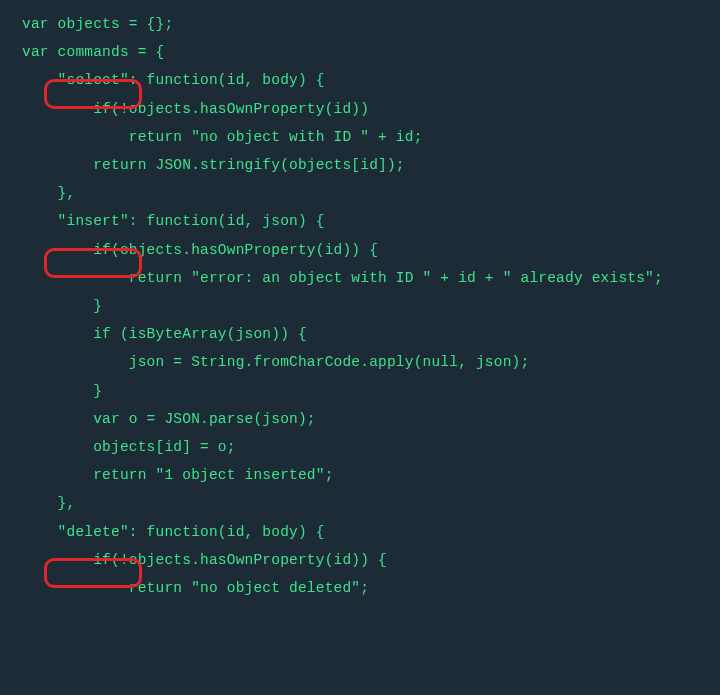  Describe the element at coordinates (169, 419) in the screenshot. I see `code-line: var o = JSON.parse(json);` at that location.